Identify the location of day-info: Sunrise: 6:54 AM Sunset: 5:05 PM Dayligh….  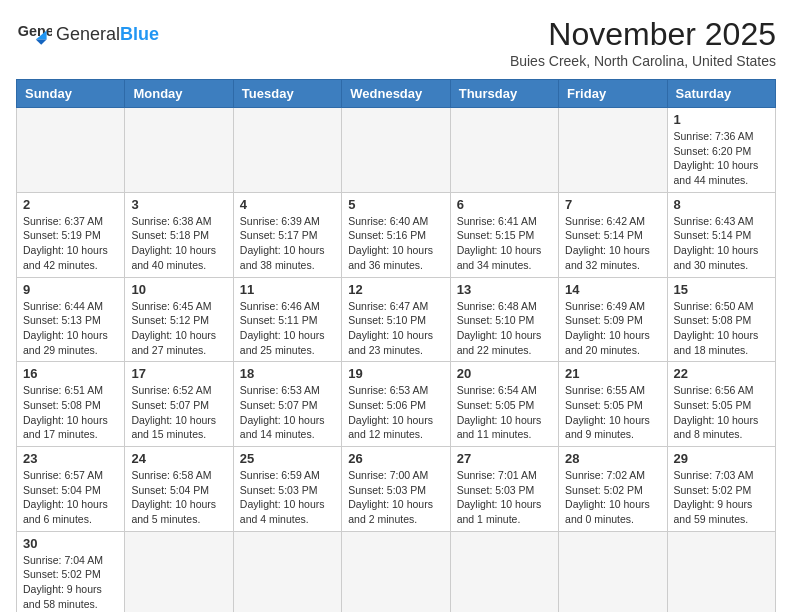
(504, 412).